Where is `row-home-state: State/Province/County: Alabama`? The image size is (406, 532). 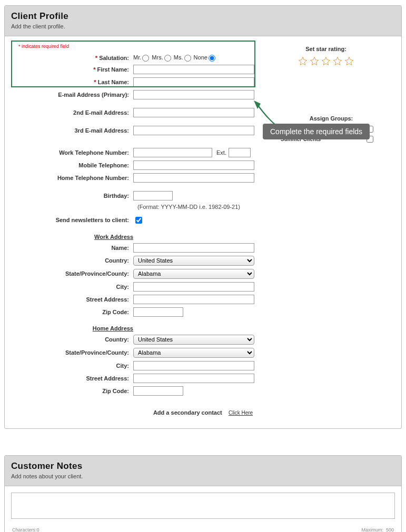 row-home-state: State/Province/County: Alabama is located at coordinates (203, 353).